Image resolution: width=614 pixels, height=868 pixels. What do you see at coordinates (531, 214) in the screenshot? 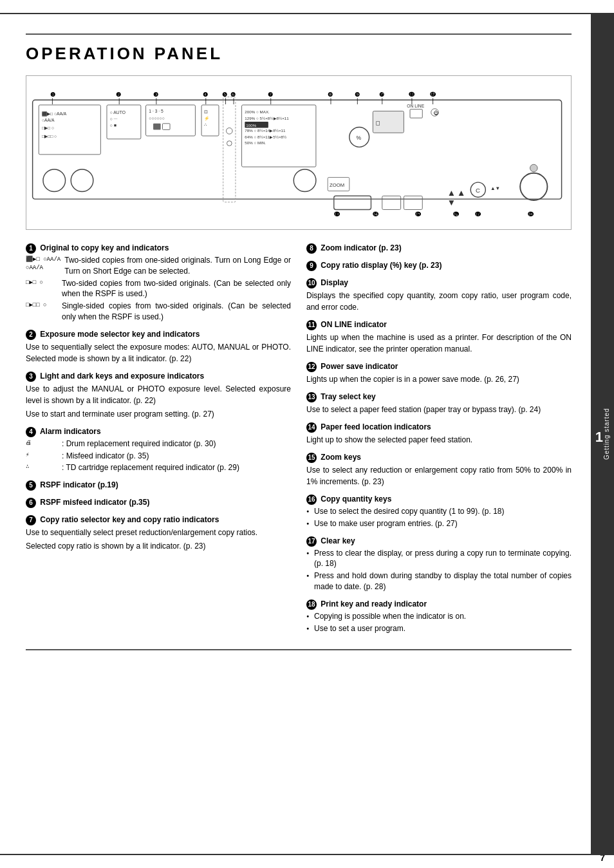
I see `svg-text: ⓲` at bounding box center [531, 214].